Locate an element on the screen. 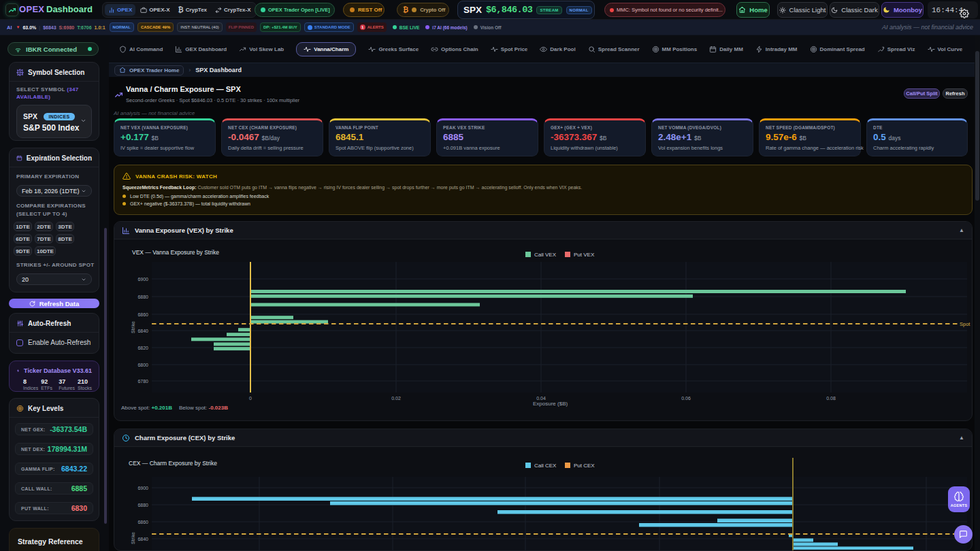  svg-text: 0.04 is located at coordinates (541, 399).